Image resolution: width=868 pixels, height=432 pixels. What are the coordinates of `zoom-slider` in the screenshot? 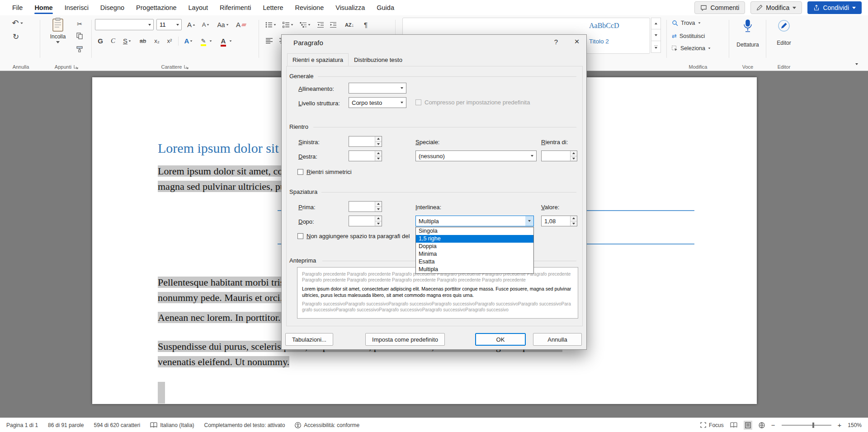 It's located at (807, 425).